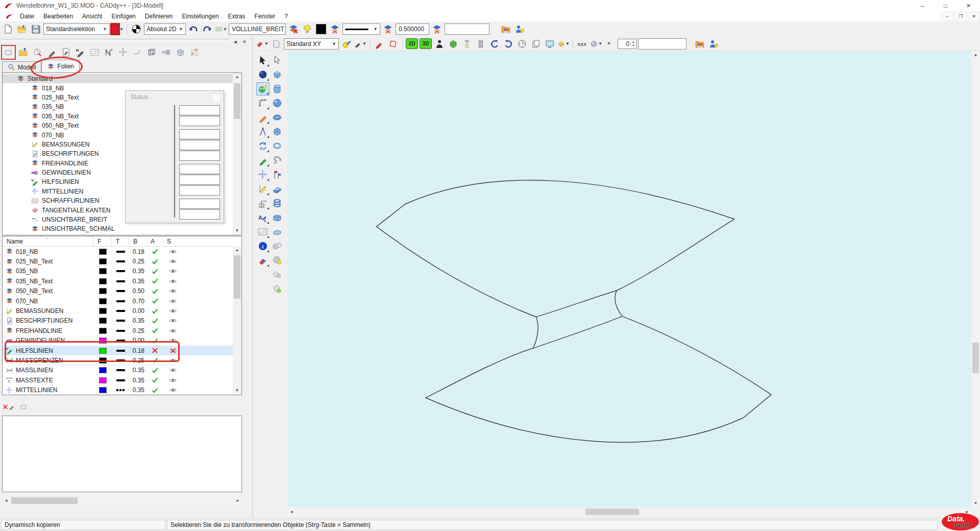 The width and height of the screenshot is (980, 531). What do you see at coordinates (120, 241) in the screenshot?
I see `column-header-t: T` at bounding box center [120, 241].